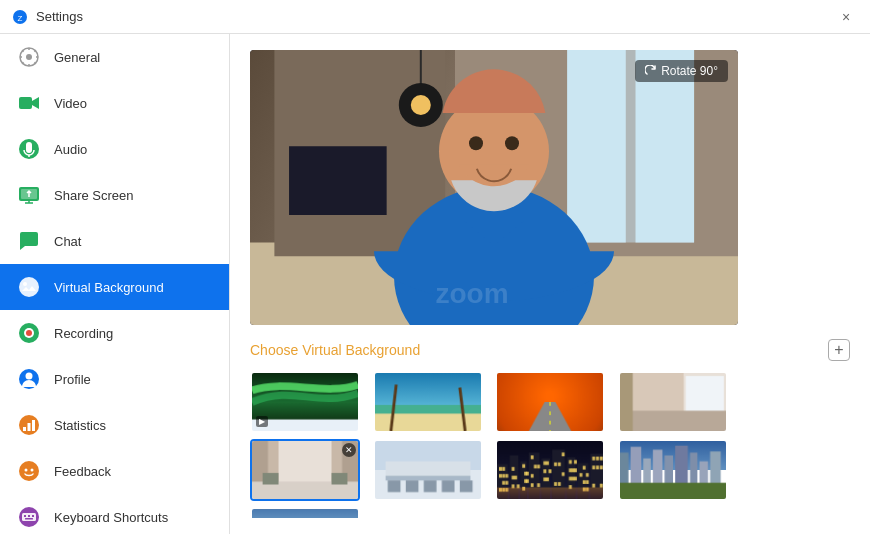  Describe the element at coordinates (114, 241) in the screenshot. I see `sidebar-item-chat: Chat` at that location.